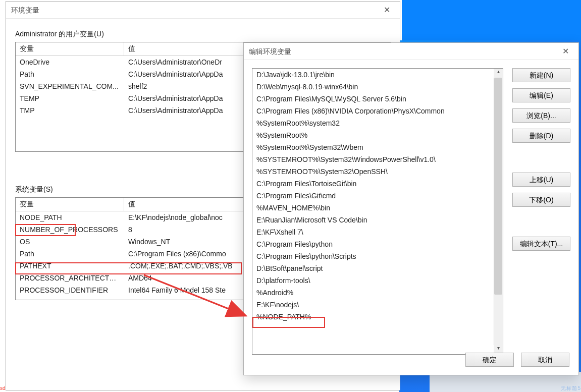 The height and width of the screenshot is (392, 581). What do you see at coordinates (378, 256) in the screenshot?
I see `list-item: C:\Program Files\python\Scripts` at bounding box center [378, 256].